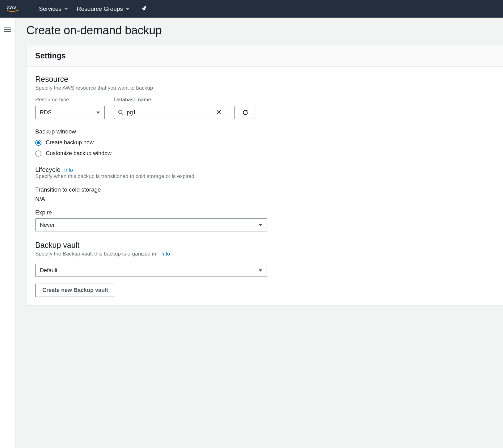 This screenshot has height=448, width=503. I want to click on lifecycle-section: Lifecycle Info Specify when this backup …, so click(264, 199).